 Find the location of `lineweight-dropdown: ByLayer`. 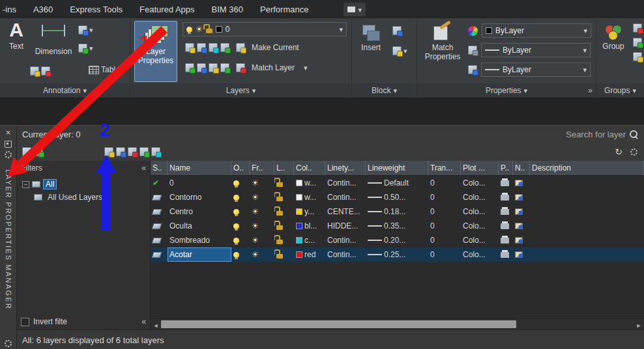

lineweight-dropdown: ByLayer is located at coordinates (536, 50).